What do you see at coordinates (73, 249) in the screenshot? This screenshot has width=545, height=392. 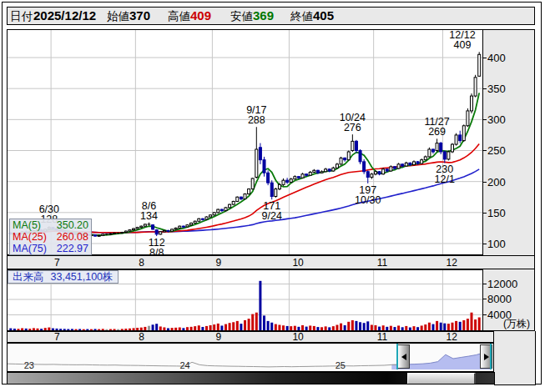 I see `ma75-value: 222.97` at bounding box center [73, 249].